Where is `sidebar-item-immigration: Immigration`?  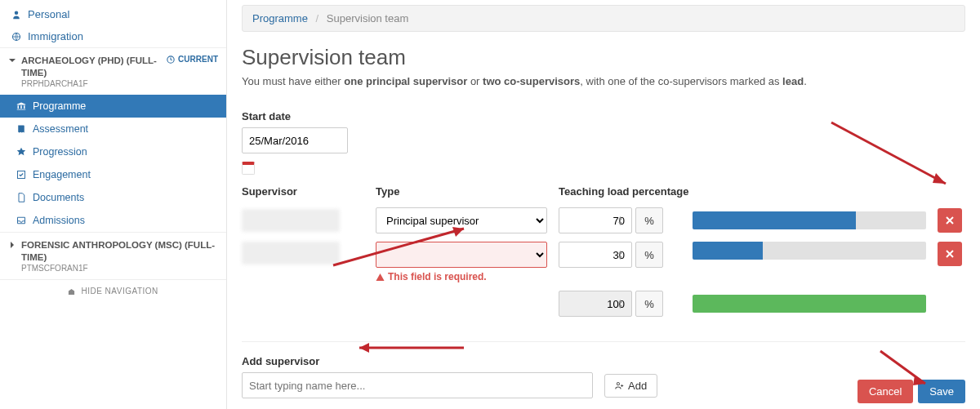
sidebar-item-immigration: Immigration is located at coordinates (113, 36).